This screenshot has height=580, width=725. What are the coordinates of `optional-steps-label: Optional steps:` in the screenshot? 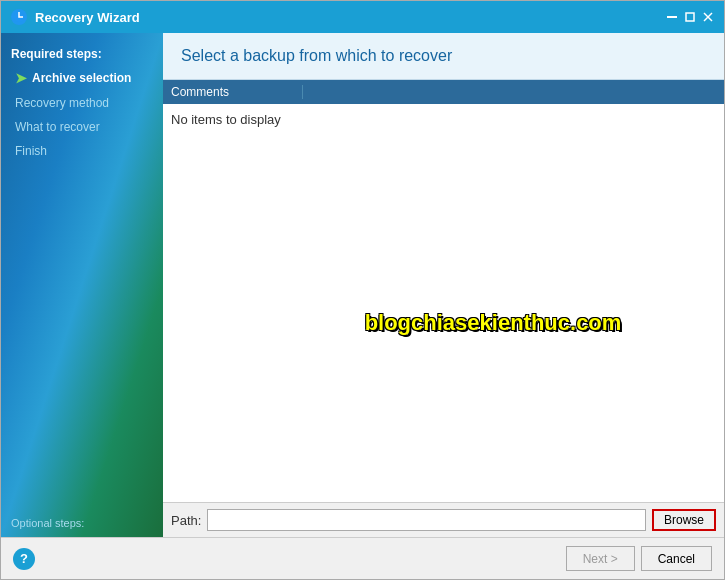 It's located at (82, 523).